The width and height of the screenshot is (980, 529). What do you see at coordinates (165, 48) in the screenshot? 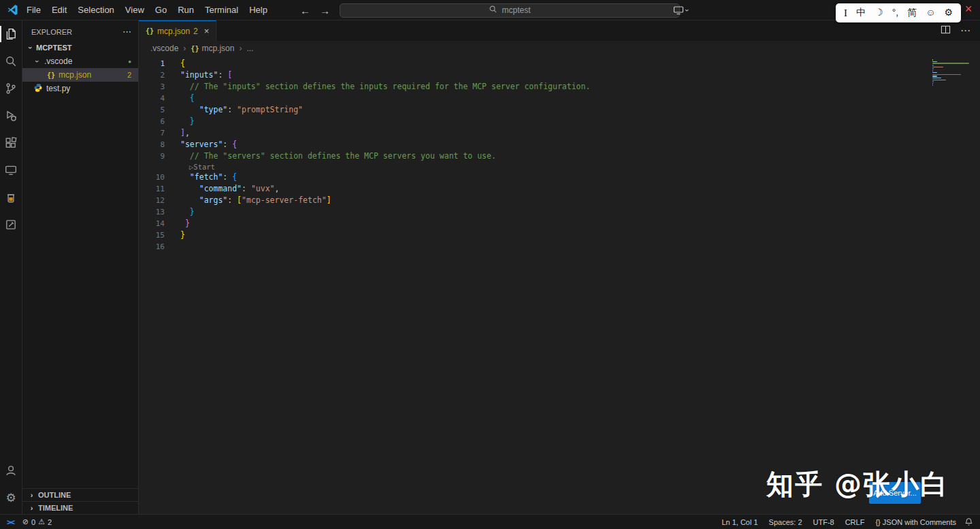
I see `breadcrumb-label: .vscode` at bounding box center [165, 48].